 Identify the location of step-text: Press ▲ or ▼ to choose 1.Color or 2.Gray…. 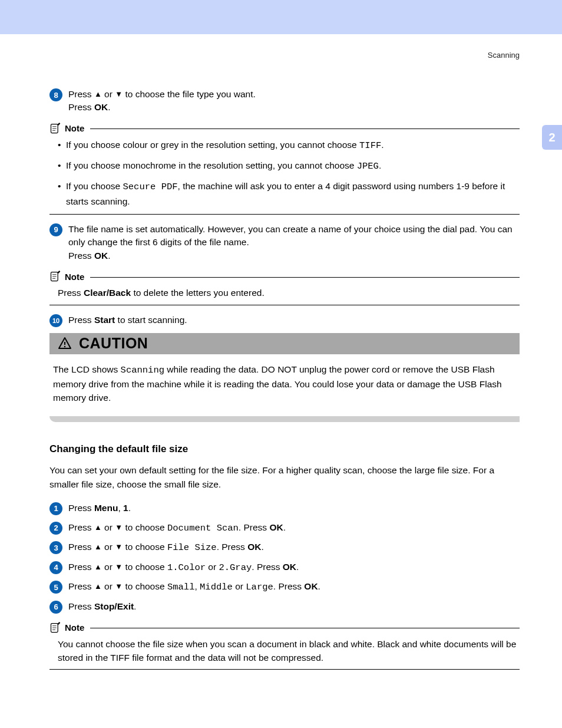
(294, 567).